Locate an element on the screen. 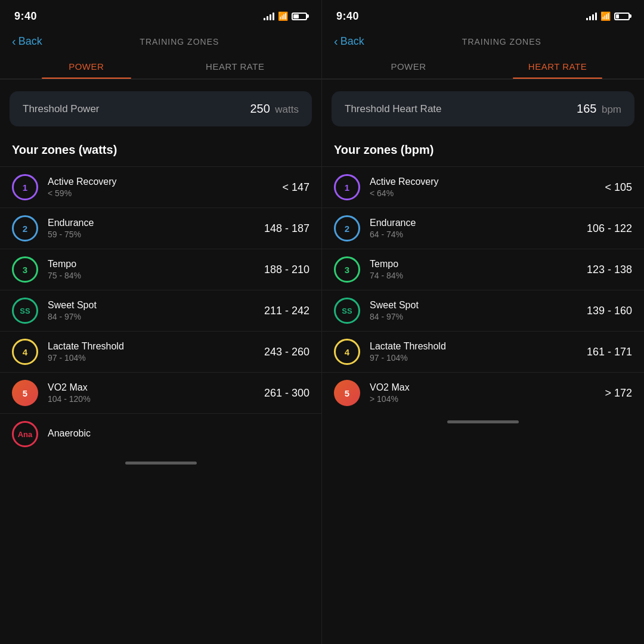 The height and width of the screenshot is (644, 644). zone-item: SSSweet Spot84 - 97%211 - 242 is located at coordinates (161, 310).